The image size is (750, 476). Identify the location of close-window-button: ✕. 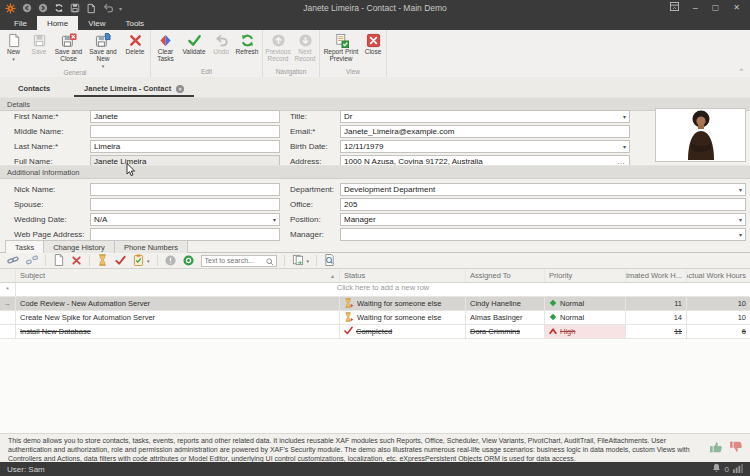
(736, 8).